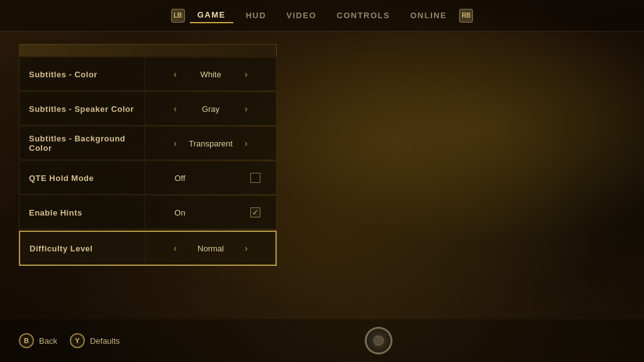  I want to click on subtitles-speaker-color-control: ‹ Gray ›, so click(211, 109).